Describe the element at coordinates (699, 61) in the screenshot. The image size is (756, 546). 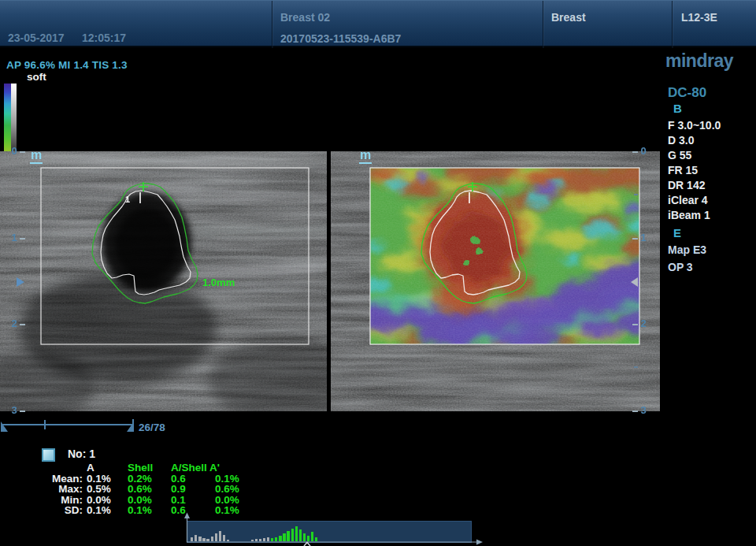
I see `mindray-logo: mindray` at that location.